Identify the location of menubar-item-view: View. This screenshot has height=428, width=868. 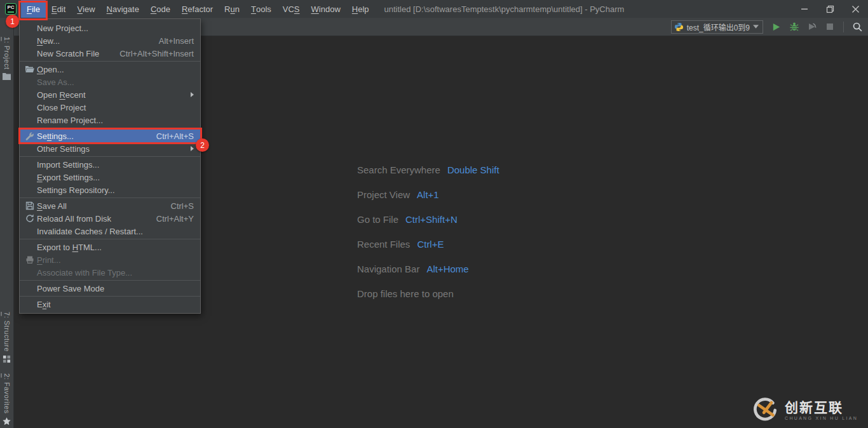
(86, 9).